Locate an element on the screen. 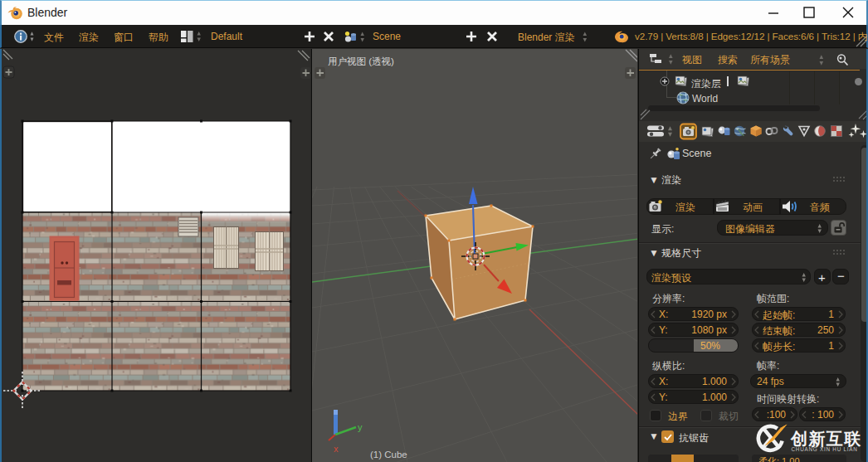 The height and width of the screenshot is (462, 868). svg-text: y is located at coordinates (360, 427).